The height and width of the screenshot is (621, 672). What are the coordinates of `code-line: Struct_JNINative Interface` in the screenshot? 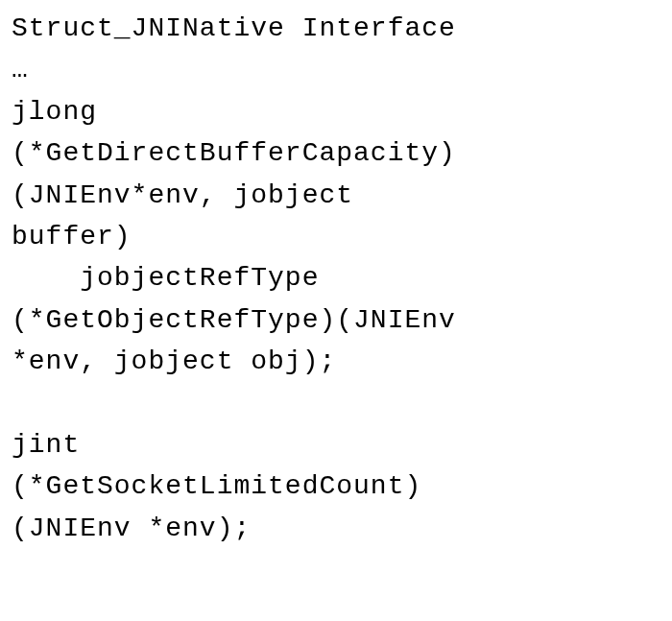 It's located at (234, 29).